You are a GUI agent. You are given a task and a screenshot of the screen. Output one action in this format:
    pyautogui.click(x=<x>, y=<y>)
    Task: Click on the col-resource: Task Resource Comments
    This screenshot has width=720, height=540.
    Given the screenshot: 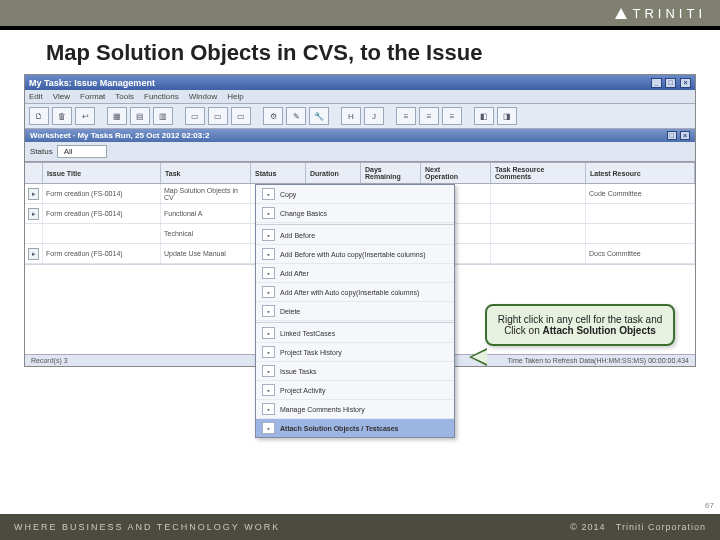 What is the action you would take?
    pyautogui.click(x=538, y=173)
    